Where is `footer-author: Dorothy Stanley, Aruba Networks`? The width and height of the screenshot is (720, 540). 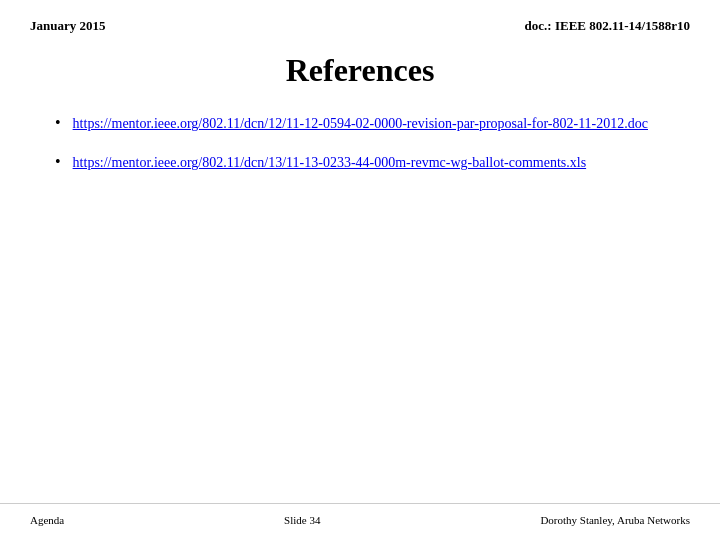 footer-author: Dorothy Stanley, Aruba Networks is located at coordinates (615, 520).